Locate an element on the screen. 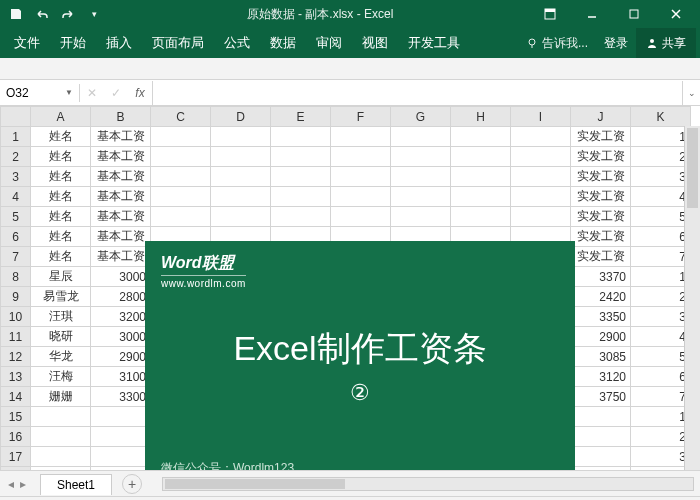 The height and width of the screenshot is (500, 700). row-header: 8 is located at coordinates (16, 277).